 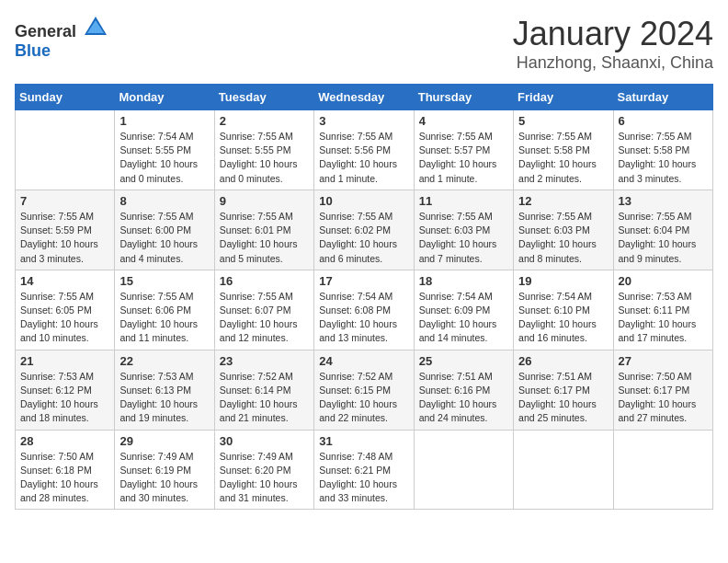 I want to click on calendar-cell: 29Sunrise: 7:49 AM Sunset: 6:19 PM Dayli…, so click(x=165, y=469).